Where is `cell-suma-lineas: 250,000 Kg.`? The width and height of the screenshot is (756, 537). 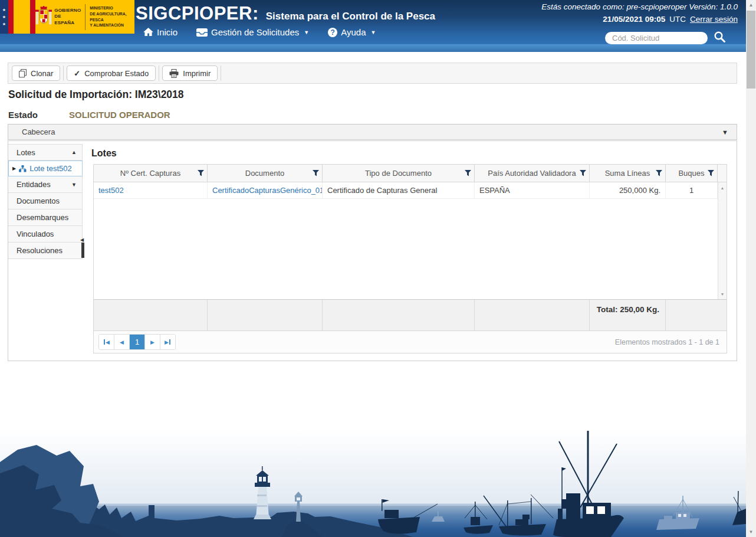 cell-suma-lineas: 250,000 Kg. is located at coordinates (627, 190).